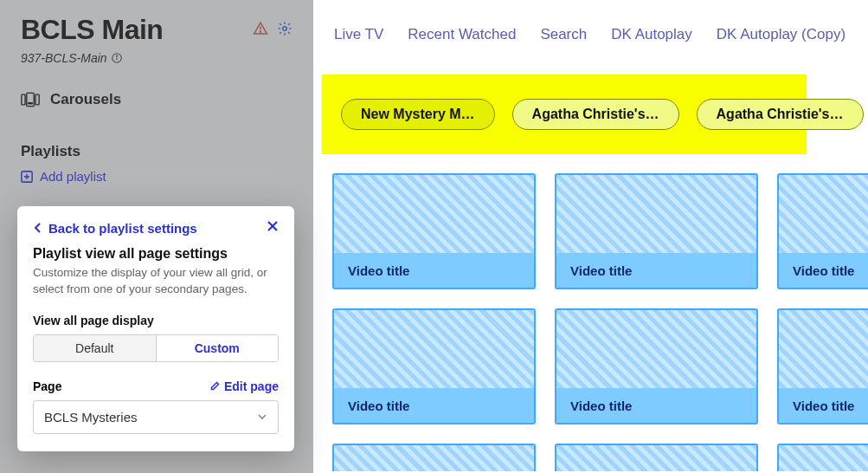  Describe the element at coordinates (590, 22) in the screenshot. I see `preview-tabs: Live TV Recent Watched Search DK Autopla…` at that location.